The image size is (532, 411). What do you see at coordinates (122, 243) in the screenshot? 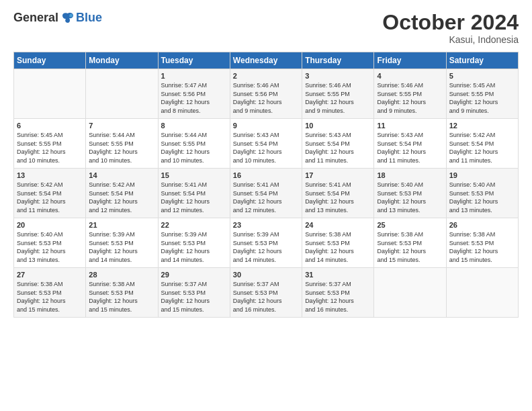
I see `table-row: 21Sunrise: 5:39 AM Sunset: 5:53 PM Dayli…` at bounding box center [122, 243].